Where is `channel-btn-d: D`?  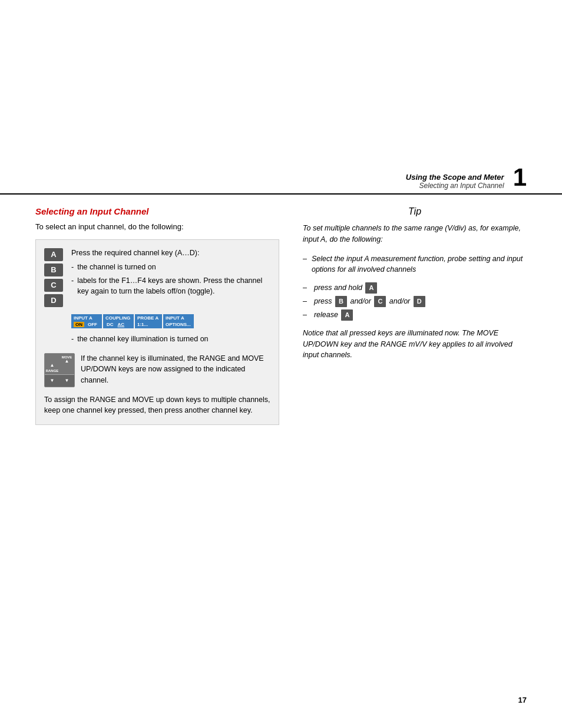
channel-btn-d: D is located at coordinates (54, 301).